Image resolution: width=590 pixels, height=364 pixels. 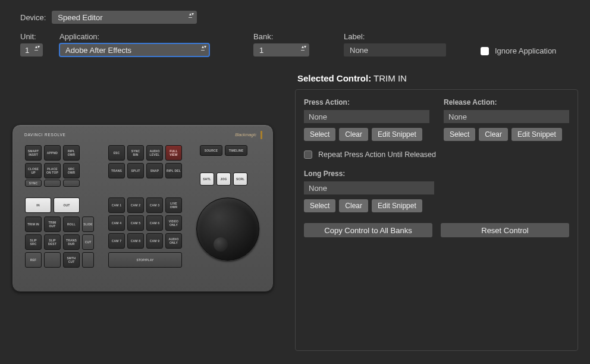 What do you see at coordinates (71, 242) in the screenshot?
I see `key-trans-dur: TRANS DUR` at bounding box center [71, 242].